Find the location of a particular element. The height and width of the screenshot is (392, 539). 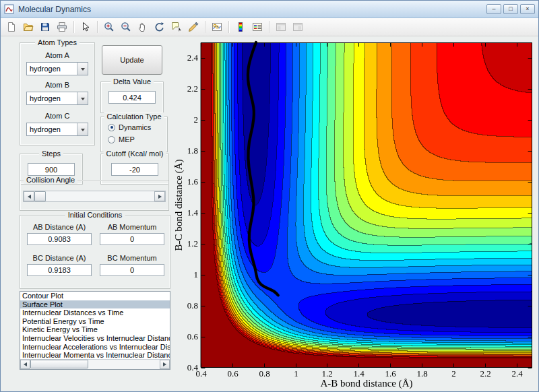

show-plot-tools-button is located at coordinates (298, 27).